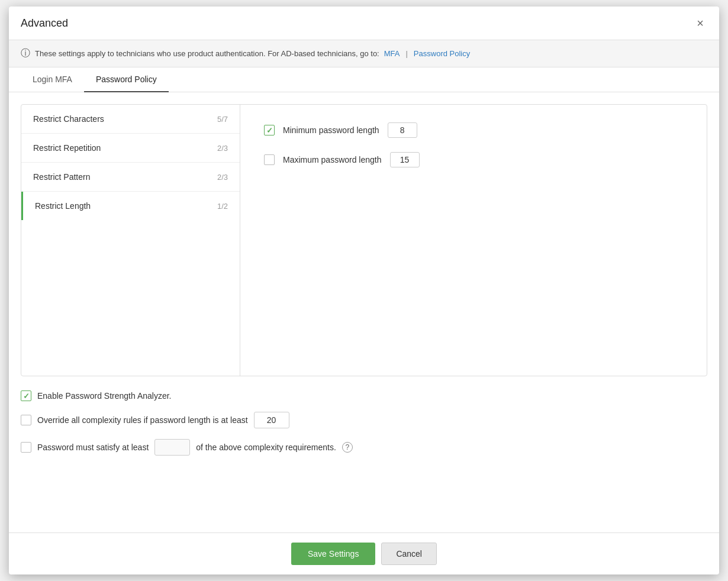 Image resolution: width=728 pixels, height=581 pixels. I want to click on modal-title: Advanced, so click(44, 24).